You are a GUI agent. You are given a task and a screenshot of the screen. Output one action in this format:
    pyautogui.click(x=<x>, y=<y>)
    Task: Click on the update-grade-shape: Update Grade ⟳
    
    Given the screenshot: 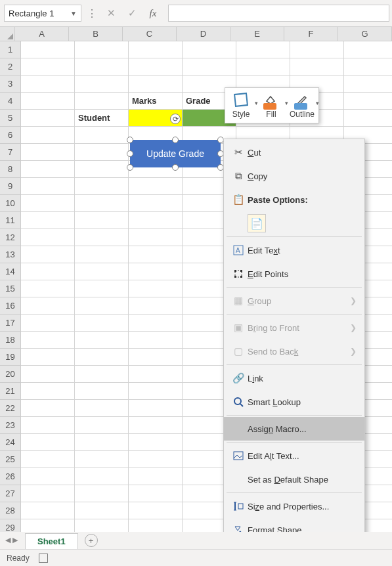 What is the action you would take?
    pyautogui.click(x=175, y=154)
    